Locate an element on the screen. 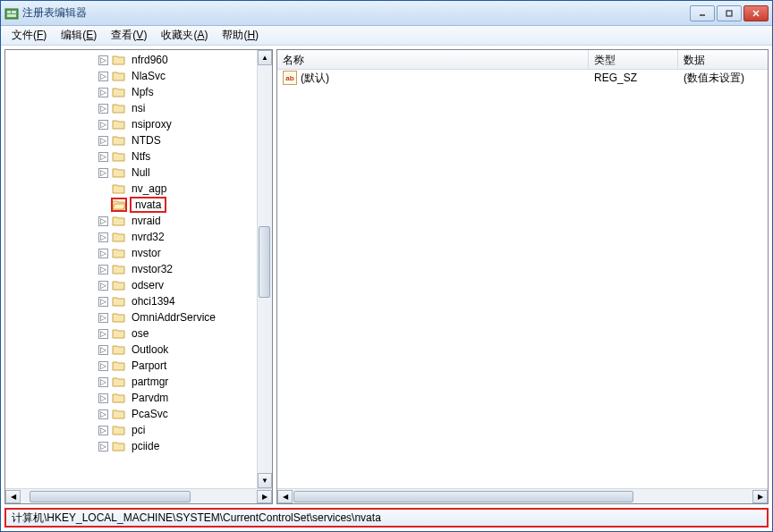 The height and width of the screenshot is (532, 773). tree-node-null: ▷Null is located at coordinates (139, 173).